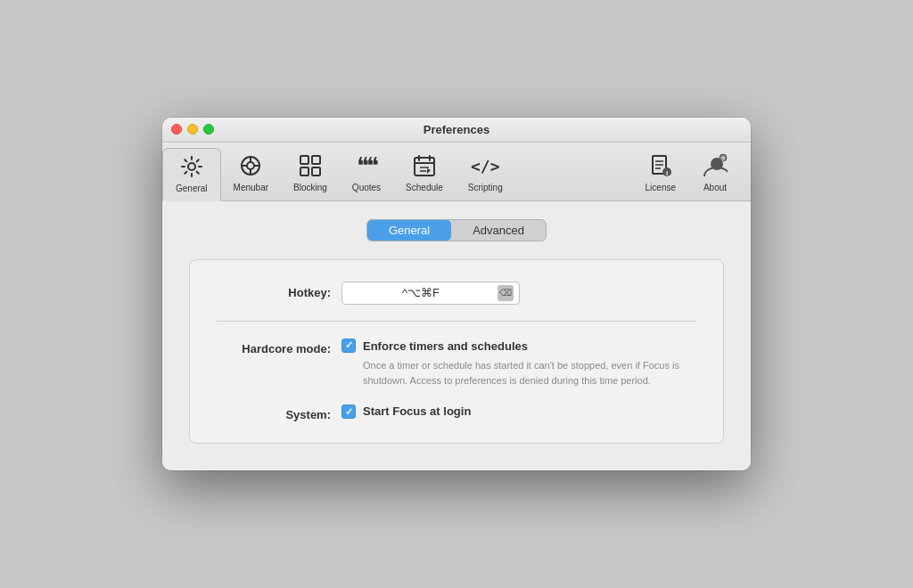 This screenshot has width=913, height=588. Describe the element at coordinates (251, 175) in the screenshot. I see `toolbar-item-menubar: Menubar` at that location.